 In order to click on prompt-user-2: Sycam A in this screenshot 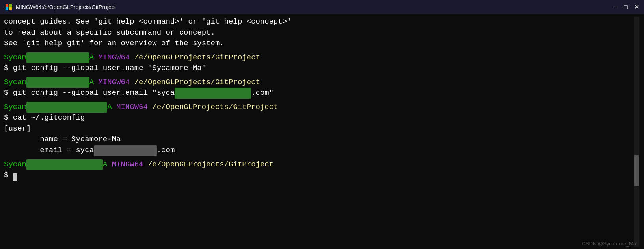, I will do `click(51, 83)`.